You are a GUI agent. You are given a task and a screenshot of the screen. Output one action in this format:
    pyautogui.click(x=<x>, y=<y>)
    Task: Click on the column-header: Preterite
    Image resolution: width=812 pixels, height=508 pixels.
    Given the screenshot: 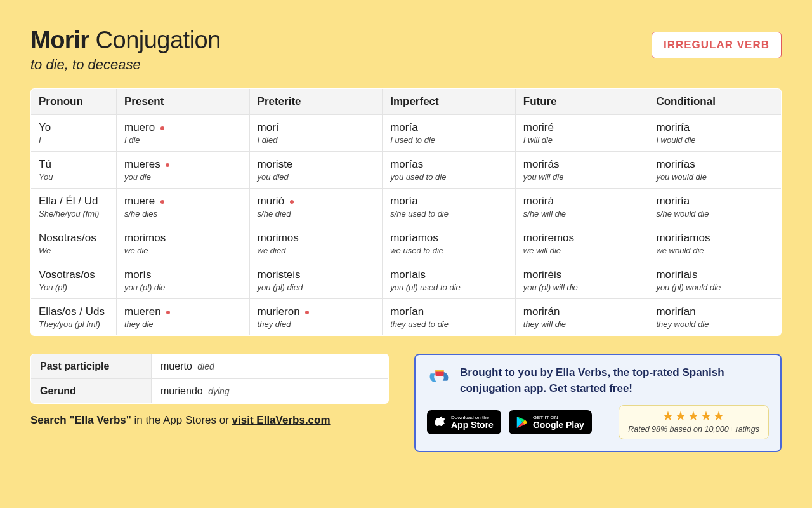 What is the action you would take?
    pyautogui.click(x=316, y=102)
    